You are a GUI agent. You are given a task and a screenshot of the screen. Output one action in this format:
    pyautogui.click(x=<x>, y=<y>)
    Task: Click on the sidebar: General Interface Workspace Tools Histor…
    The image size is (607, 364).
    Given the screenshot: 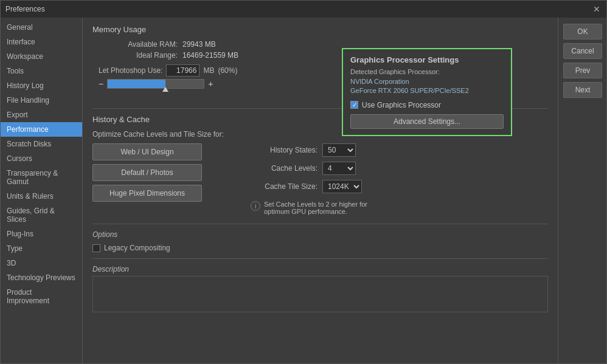 What is the action you would take?
    pyautogui.click(x=41, y=191)
    